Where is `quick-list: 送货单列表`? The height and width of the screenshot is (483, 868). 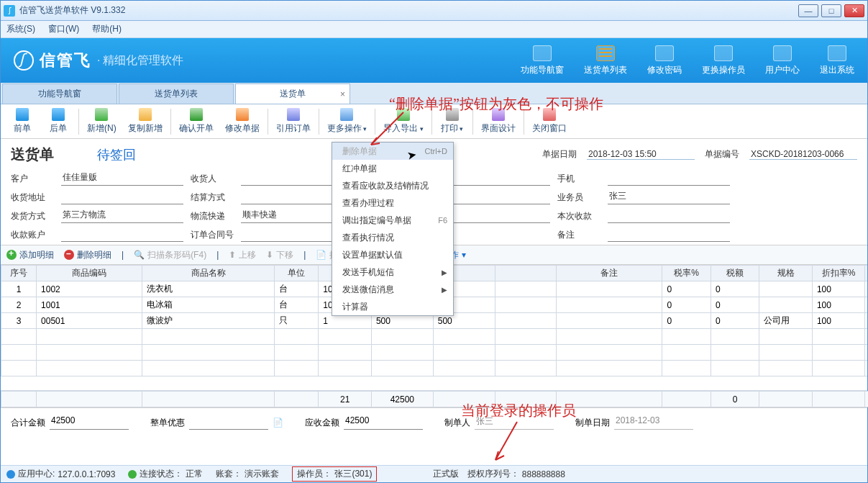 quick-list: 送货单列表 is located at coordinates (606, 60).